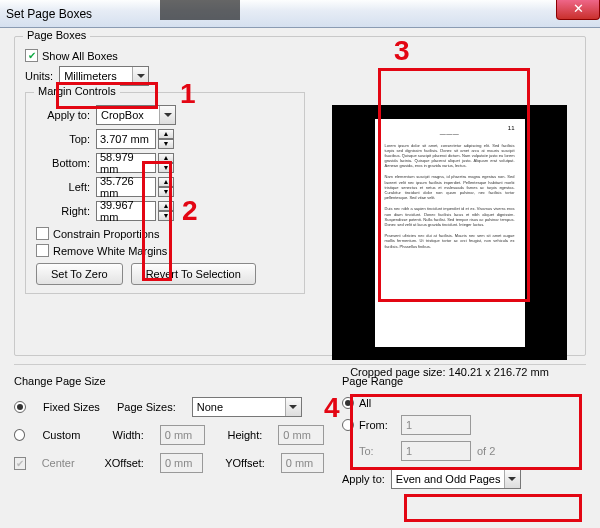 This screenshot has height=528, width=600. Describe the element at coordinates (302, 463) in the screenshot. I see `yoffset-input: 0 mm` at that location.